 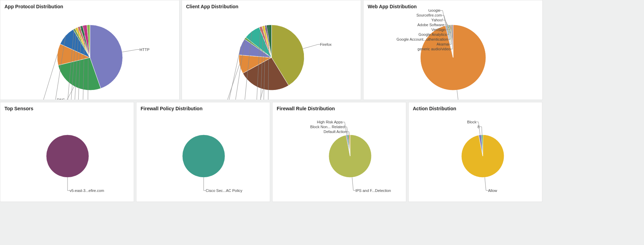 What do you see at coordinates (437, 20) in the screenshot?
I see `slice-label: Yahoo!` at bounding box center [437, 20].